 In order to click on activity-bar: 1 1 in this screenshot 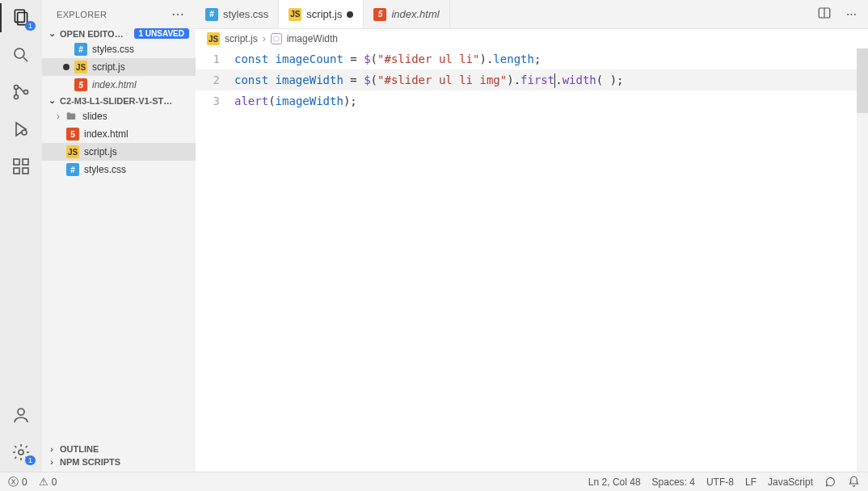, I will do `click(21, 236)`.